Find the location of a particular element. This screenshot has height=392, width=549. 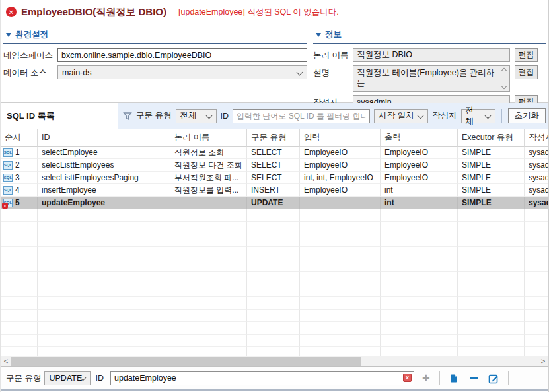

cell-seq: SQLx5 is located at coordinates (19, 203).